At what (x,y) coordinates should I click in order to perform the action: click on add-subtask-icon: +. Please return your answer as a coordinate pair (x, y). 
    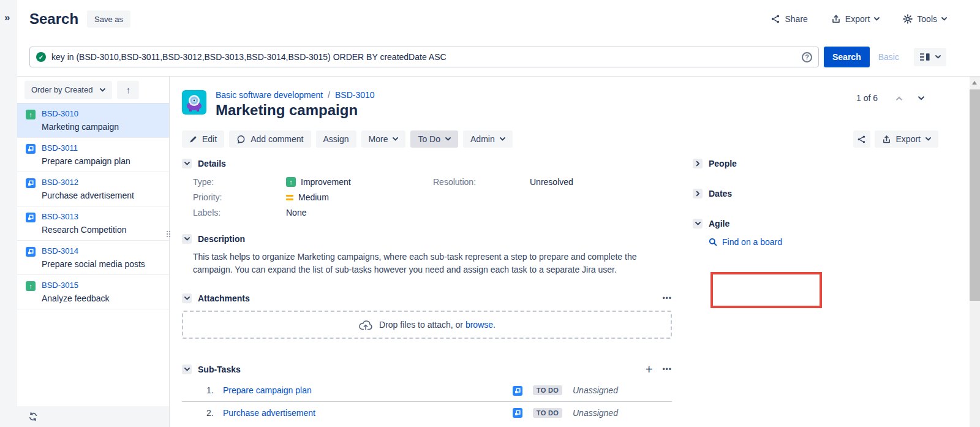
    Looking at the image, I should click on (649, 369).